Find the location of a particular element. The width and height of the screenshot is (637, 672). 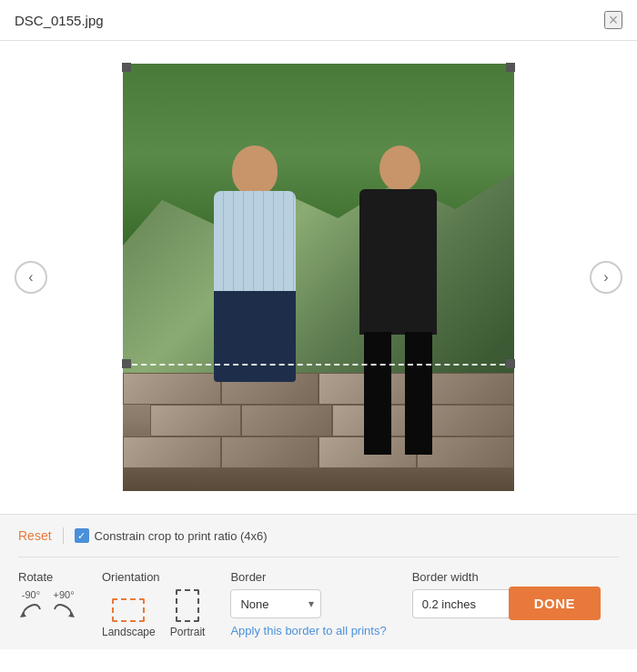

constrain-text: Constrain crop to print ratio (4x6) is located at coordinates (181, 537).